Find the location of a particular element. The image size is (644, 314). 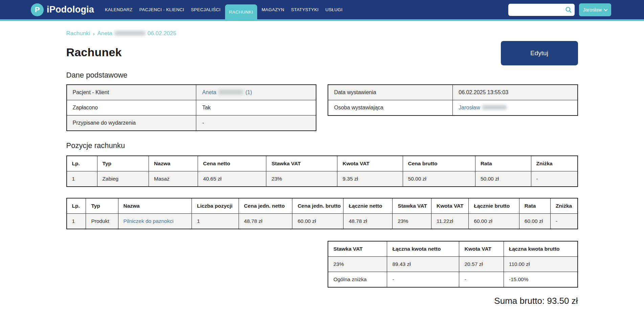

total-gross-value: 93.50 zł is located at coordinates (562, 301).